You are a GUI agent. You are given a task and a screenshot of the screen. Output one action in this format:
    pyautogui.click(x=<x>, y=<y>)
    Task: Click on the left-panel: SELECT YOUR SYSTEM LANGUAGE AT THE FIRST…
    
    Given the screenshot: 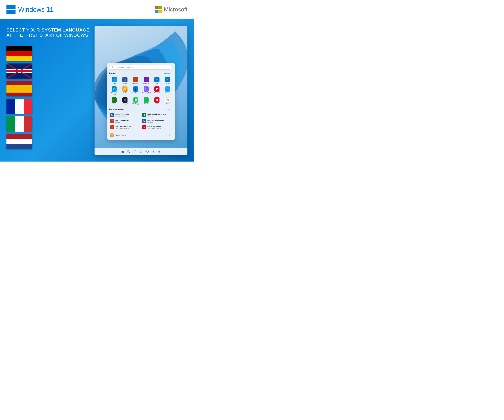 What is the action you would take?
    pyautogui.click(x=48, y=91)
    